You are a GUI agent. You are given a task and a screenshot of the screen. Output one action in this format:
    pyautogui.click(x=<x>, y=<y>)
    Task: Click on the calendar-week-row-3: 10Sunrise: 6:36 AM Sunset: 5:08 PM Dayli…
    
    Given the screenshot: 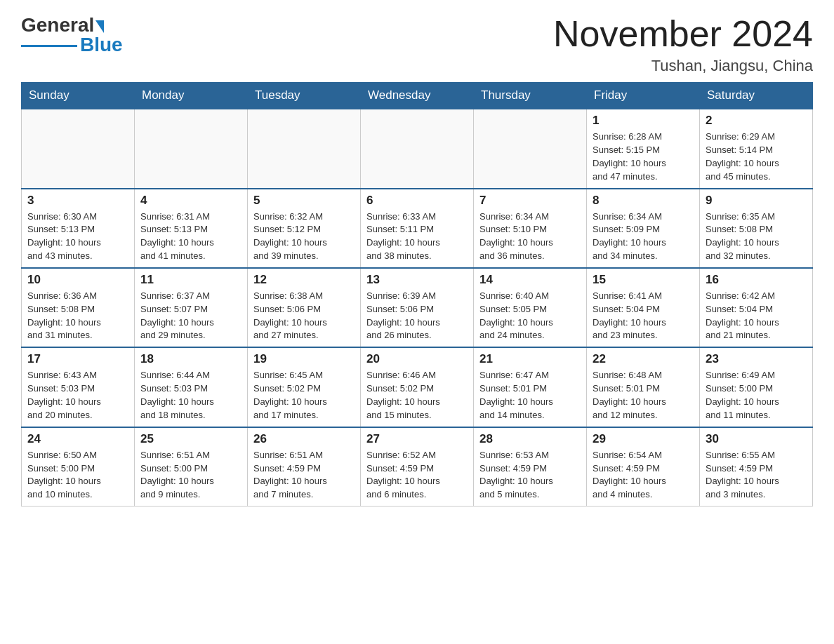 What is the action you would take?
    pyautogui.click(x=417, y=307)
    